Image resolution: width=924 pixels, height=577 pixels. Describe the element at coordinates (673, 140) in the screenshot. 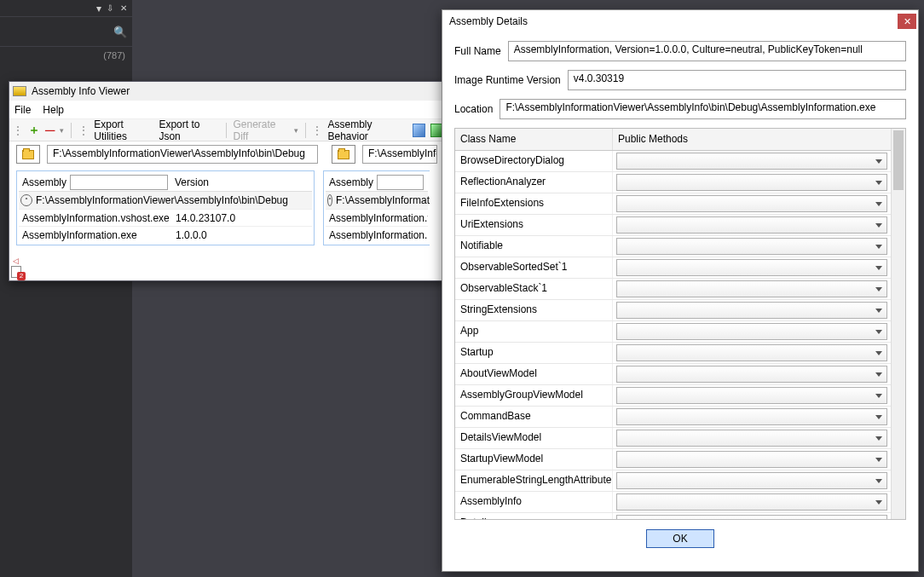

I see `grid-header: Class Name Public Methods` at that location.